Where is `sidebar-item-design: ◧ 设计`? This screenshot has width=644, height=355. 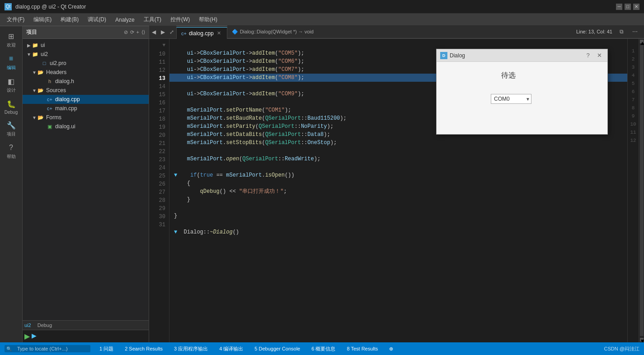
sidebar-item-design: ◧ 设计 is located at coordinates (11, 85).